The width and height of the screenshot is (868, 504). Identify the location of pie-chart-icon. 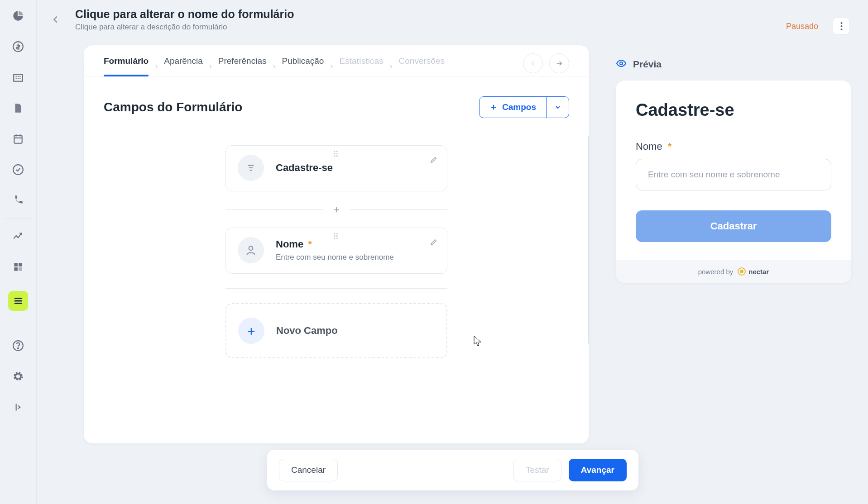
(18, 16).